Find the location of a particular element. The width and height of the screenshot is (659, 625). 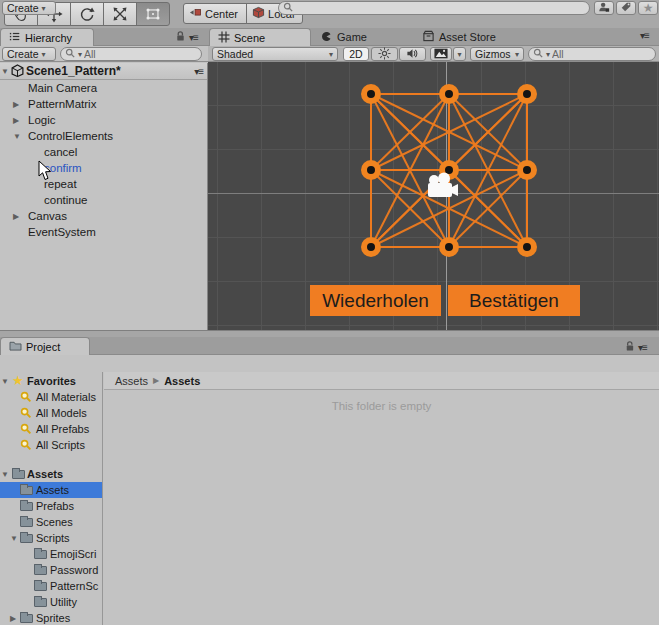

save-search-star-button: ★ is located at coordinates (648, 8).